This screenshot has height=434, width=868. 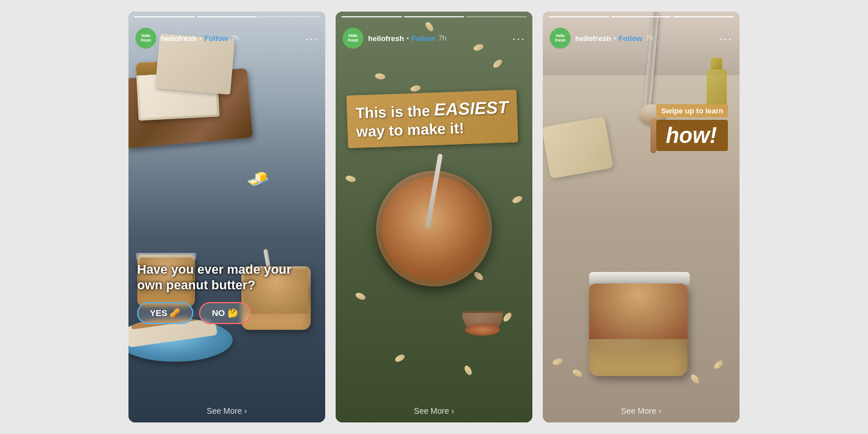 What do you see at coordinates (641, 411) in the screenshot?
I see `see-more-button-3: See More ›` at bounding box center [641, 411].